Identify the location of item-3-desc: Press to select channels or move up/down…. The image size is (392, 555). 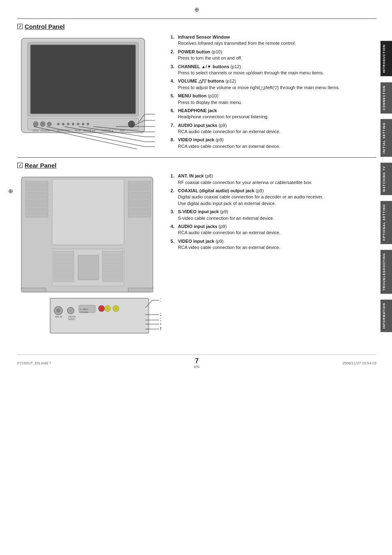
(251, 73).